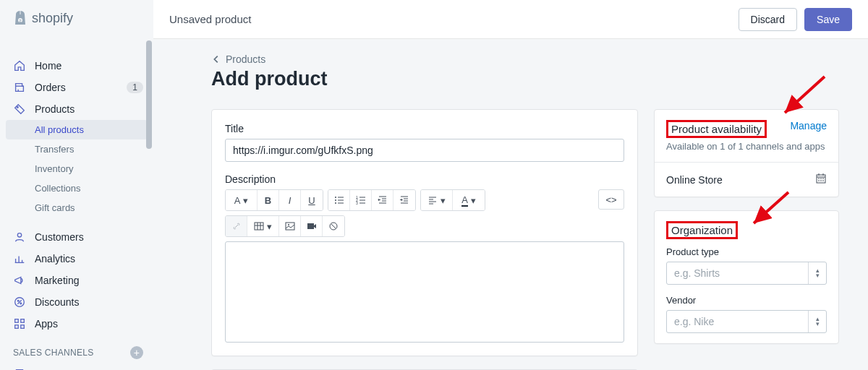  Describe the element at coordinates (746, 301) in the screenshot. I see `vendor-label: Vendor` at that location.